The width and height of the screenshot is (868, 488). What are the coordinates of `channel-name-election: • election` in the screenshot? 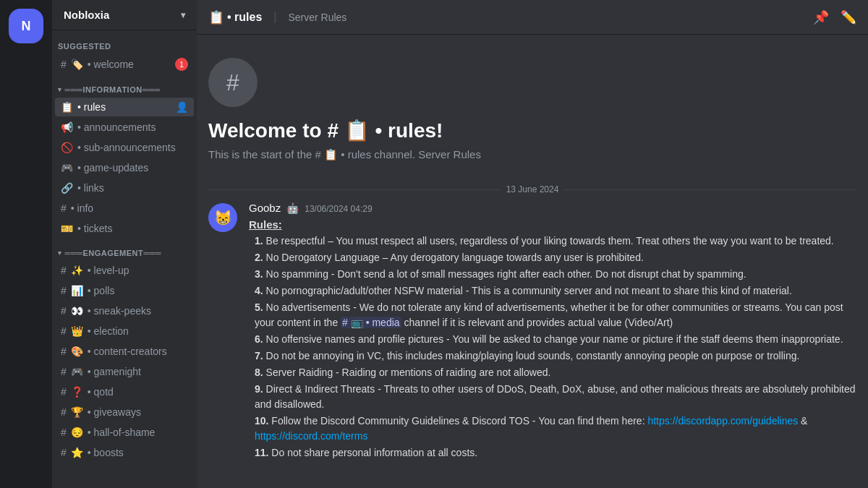 It's located at (137, 331).